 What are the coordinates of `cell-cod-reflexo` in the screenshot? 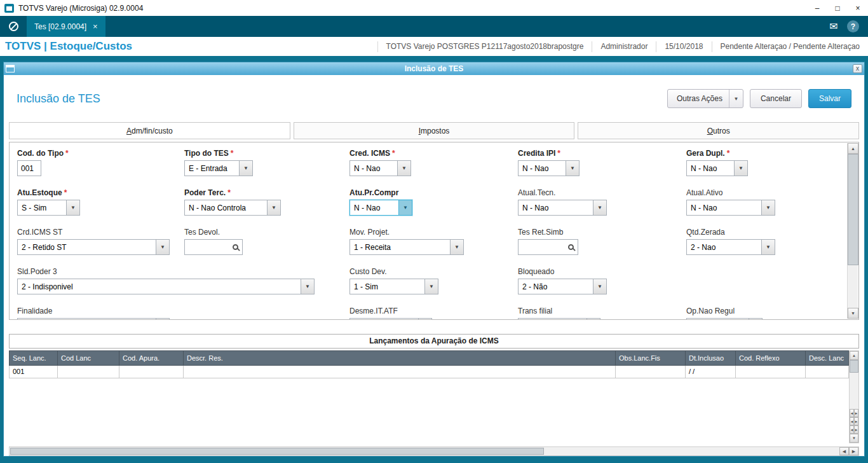 It's located at (771, 372).